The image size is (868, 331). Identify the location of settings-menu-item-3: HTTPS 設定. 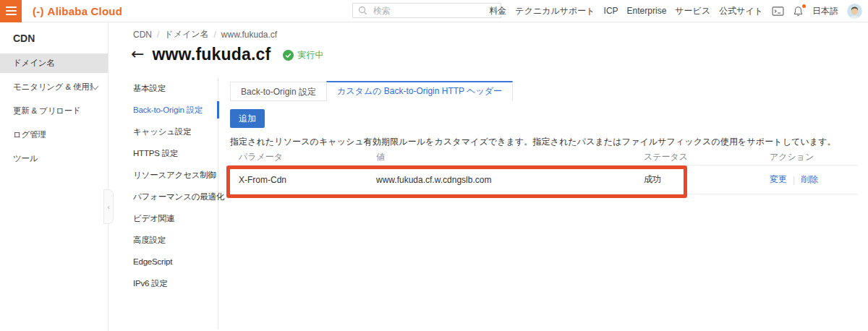
(175, 153).